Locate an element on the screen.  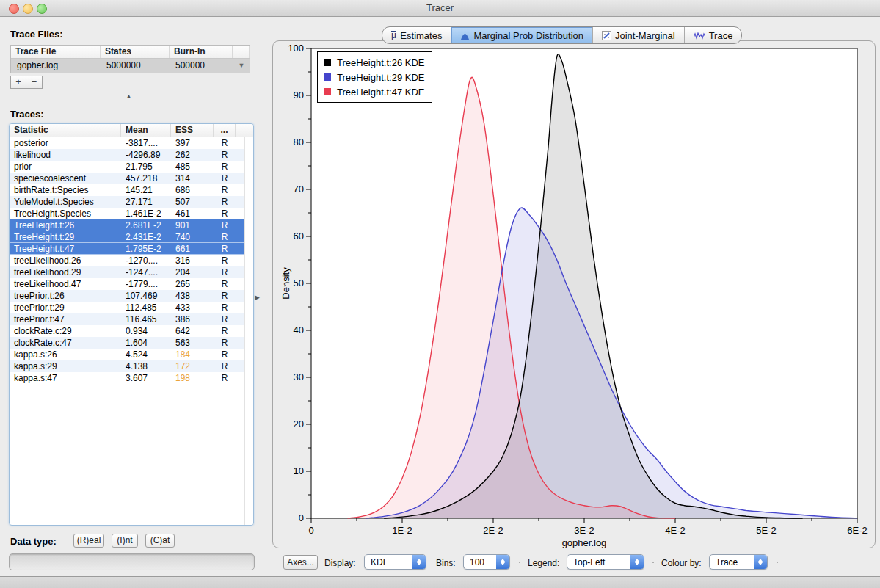
svg-text: 3E-2 is located at coordinates (584, 530).